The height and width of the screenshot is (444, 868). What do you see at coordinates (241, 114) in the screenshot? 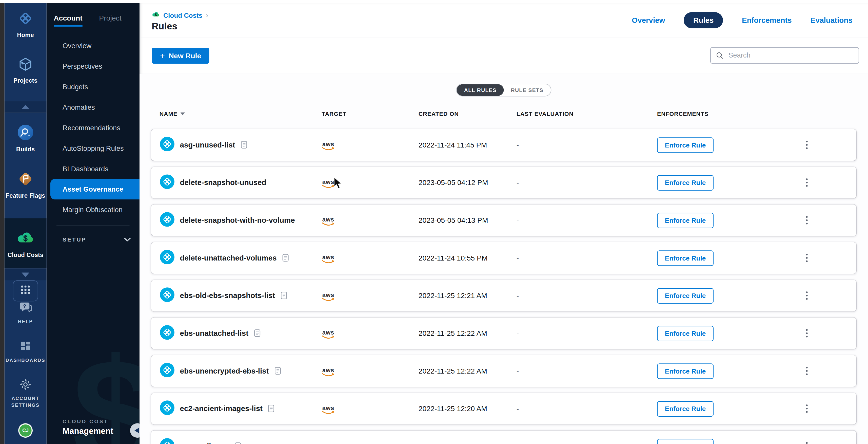
I see `column-header-name: NAME` at bounding box center [241, 114].